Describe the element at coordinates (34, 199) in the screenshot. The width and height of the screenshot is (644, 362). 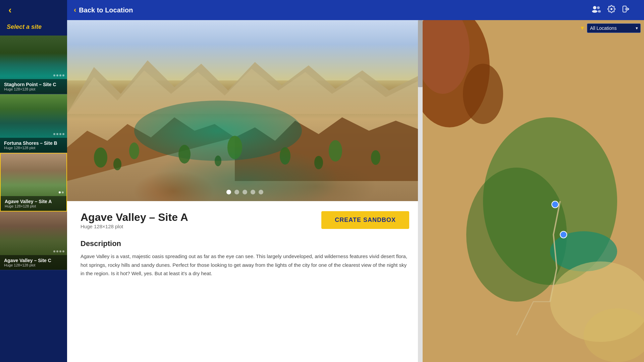
I see `site-list: Staghorn Point – Site C Huge 128×128 plo…` at that location.